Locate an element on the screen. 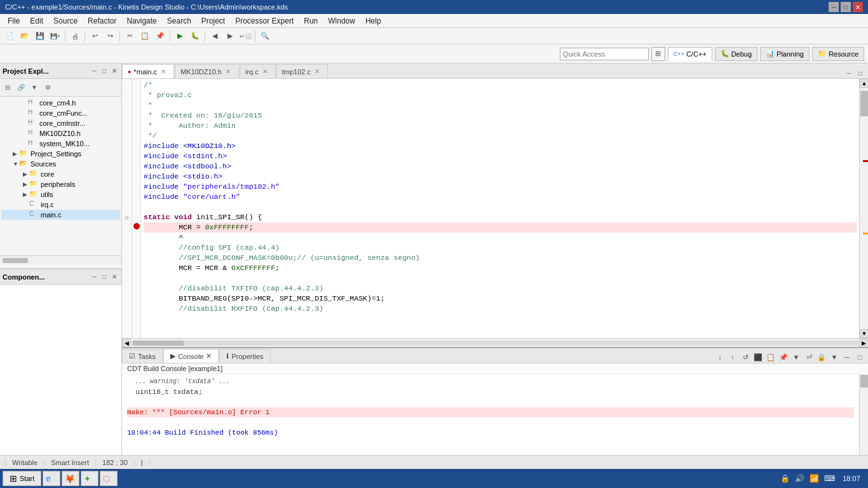 The height and width of the screenshot is (488, 868). console-down-button: ↓ is located at coordinates (720, 357).